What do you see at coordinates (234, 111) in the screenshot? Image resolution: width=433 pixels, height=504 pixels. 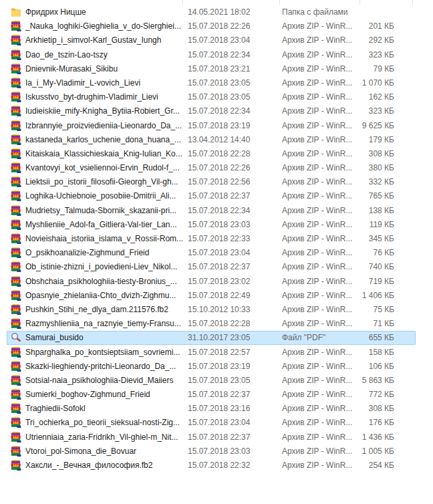 I see `file-date-modified: 15.07.2018 22:34` at bounding box center [234, 111].